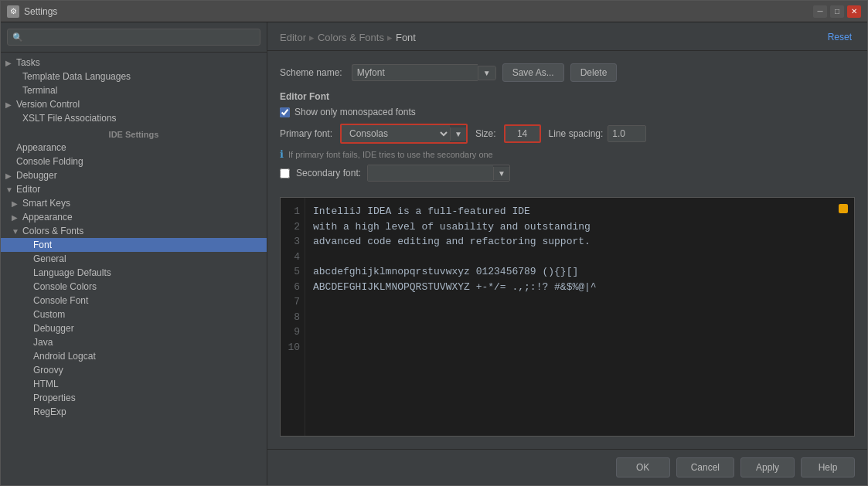 The height and width of the screenshot is (486, 868). I want to click on scheme-name-input, so click(414, 73).